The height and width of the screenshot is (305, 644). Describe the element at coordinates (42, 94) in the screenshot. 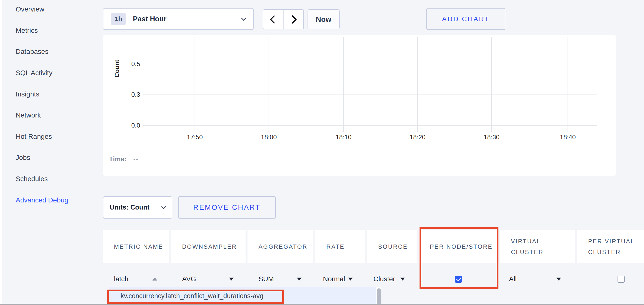

I see `sidebar-item-insights: Insights` at that location.